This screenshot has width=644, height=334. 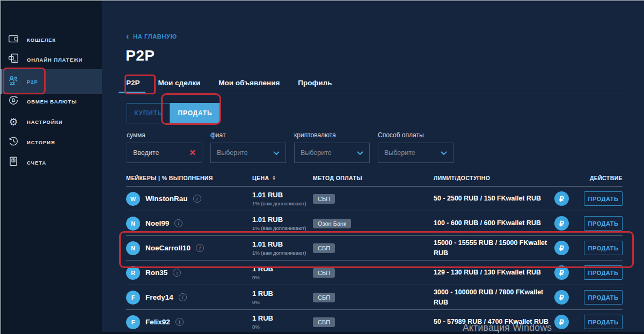 What do you see at coordinates (51, 142) in the screenshot?
I see `sidebar-item-history: ИСТОРИЯ` at bounding box center [51, 142].